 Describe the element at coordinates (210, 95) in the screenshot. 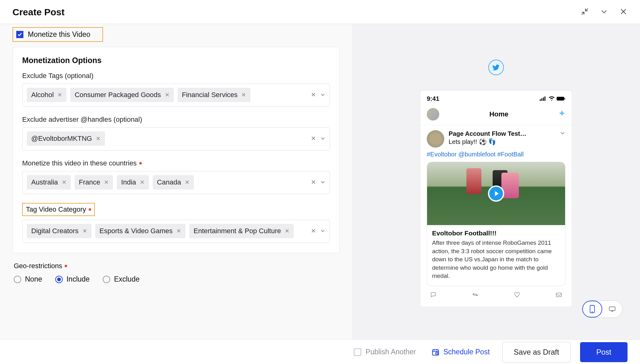

I see `tag-label: Financial Services` at that location.